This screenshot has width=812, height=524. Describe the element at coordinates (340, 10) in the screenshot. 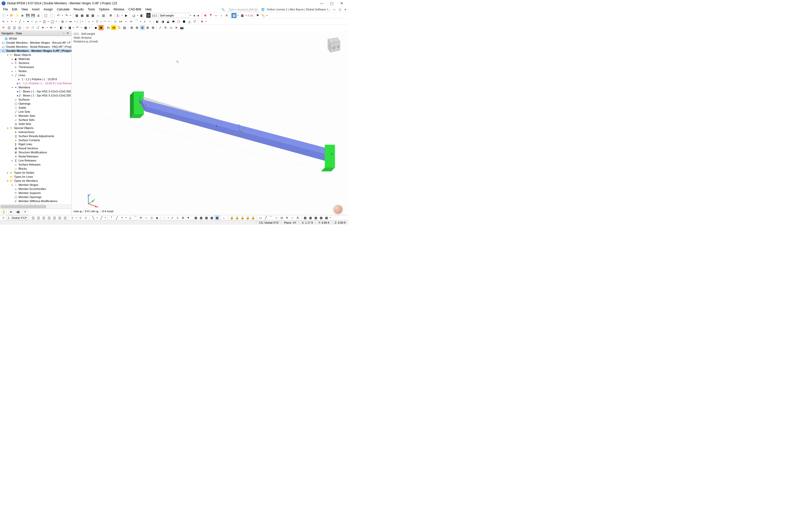

I see `mdi-restore: ▢` at that location.